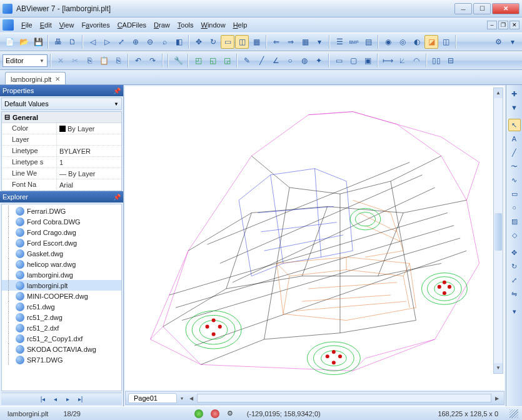 The image size is (522, 420). I want to click on prop-row: ColorBy Layer, so click(61, 129).